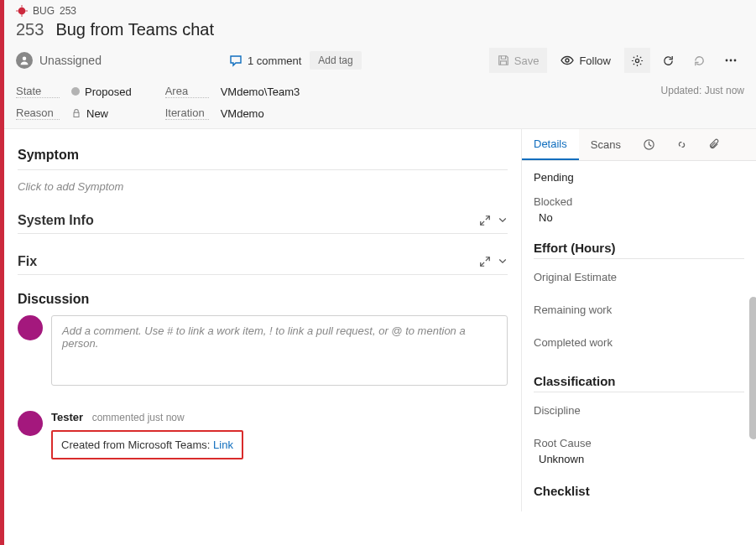 This screenshot has width=756, height=545. Describe the element at coordinates (30, 30) in the screenshot. I see `work-item-id: 253` at that location.